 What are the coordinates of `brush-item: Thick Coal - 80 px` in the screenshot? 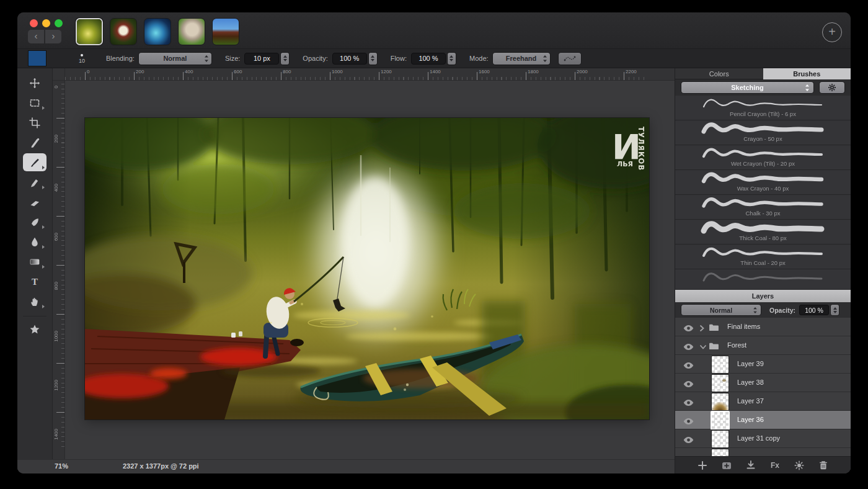 It's located at (763, 232).